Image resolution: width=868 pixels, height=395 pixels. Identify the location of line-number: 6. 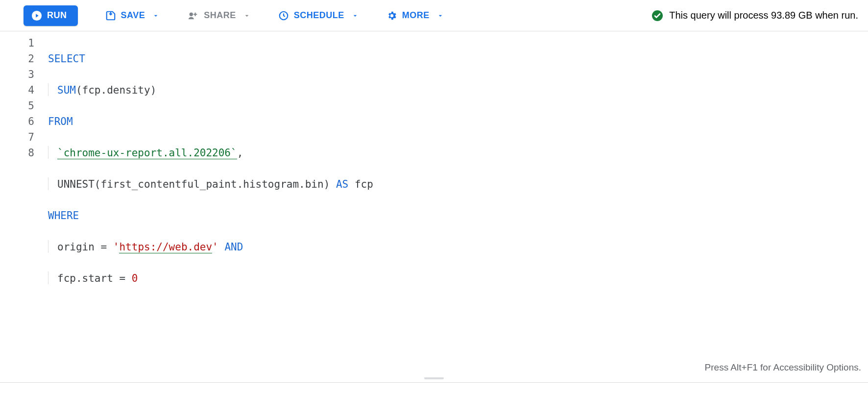
(17, 122).